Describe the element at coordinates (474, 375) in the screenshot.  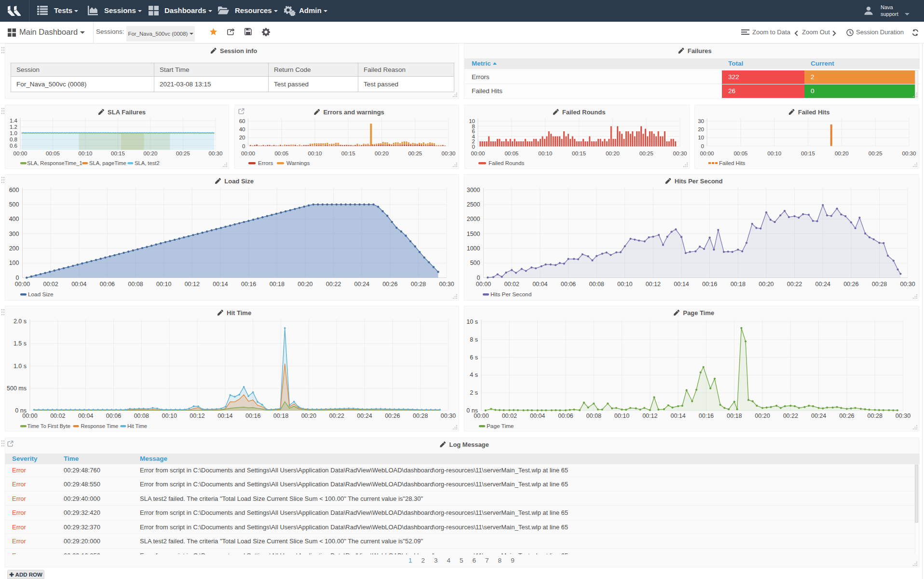
I see `svg-text: 4 s` at that location.